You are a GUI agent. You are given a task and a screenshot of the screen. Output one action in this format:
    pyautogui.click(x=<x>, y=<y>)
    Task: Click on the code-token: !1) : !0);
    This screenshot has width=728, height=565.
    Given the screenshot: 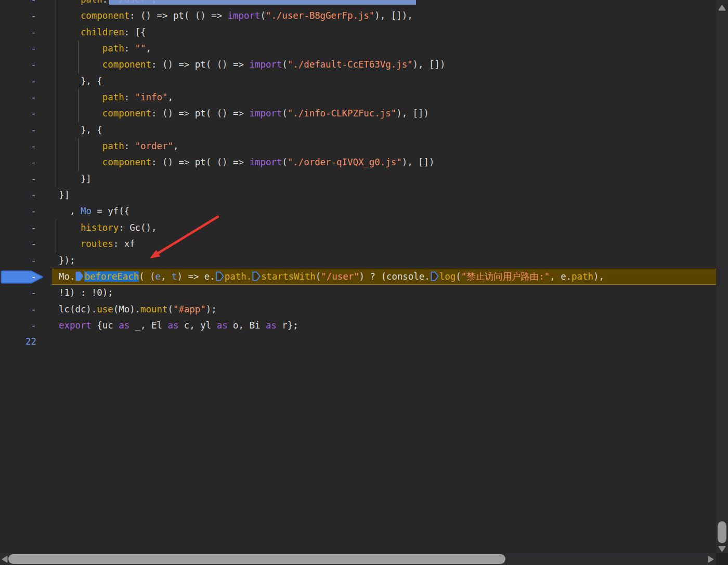 What is the action you would take?
    pyautogui.click(x=86, y=293)
    